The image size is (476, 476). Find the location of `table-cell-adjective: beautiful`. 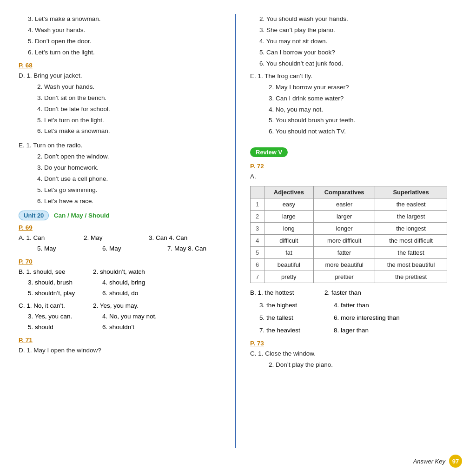

table-cell-adjective: beautiful is located at coordinates (289, 265).